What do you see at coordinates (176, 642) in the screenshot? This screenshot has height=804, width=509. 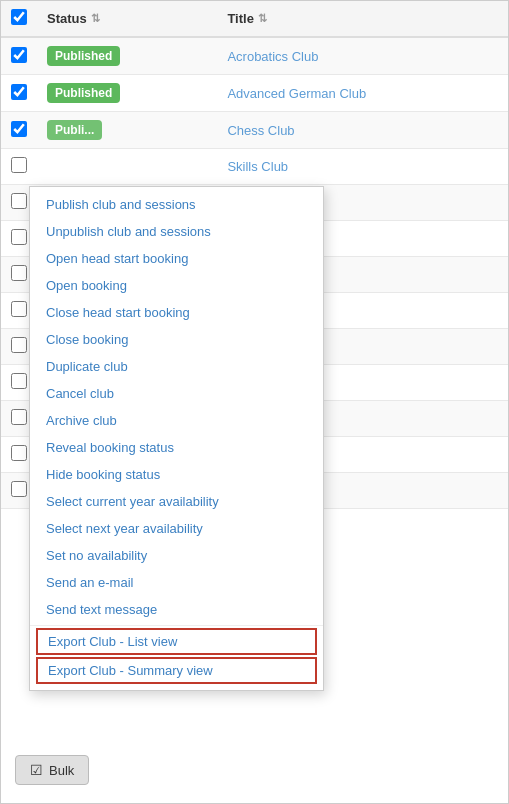 I see `menu-item-export-list: Export Club - List view` at bounding box center [176, 642].